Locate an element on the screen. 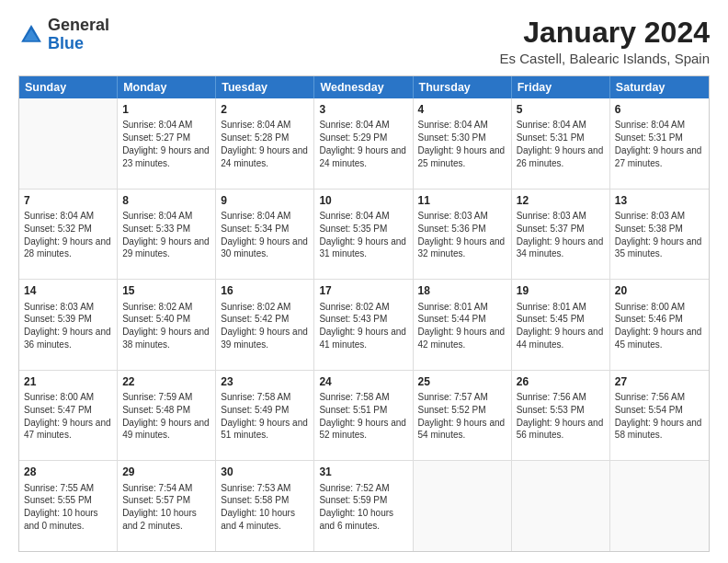 The height and width of the screenshot is (563, 728). cell-details: Sunrise: 8:02 AMSunset: 5:40 PMDaylight:… is located at coordinates (165, 326).